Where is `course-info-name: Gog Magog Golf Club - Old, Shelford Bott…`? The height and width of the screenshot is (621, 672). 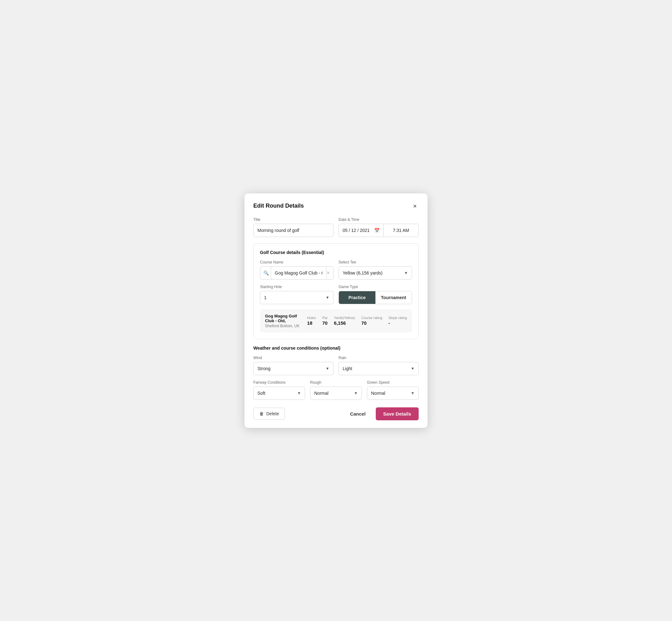 course-info-name: Gog Magog Golf Club - Old, Shelford Bott… is located at coordinates (284, 321).